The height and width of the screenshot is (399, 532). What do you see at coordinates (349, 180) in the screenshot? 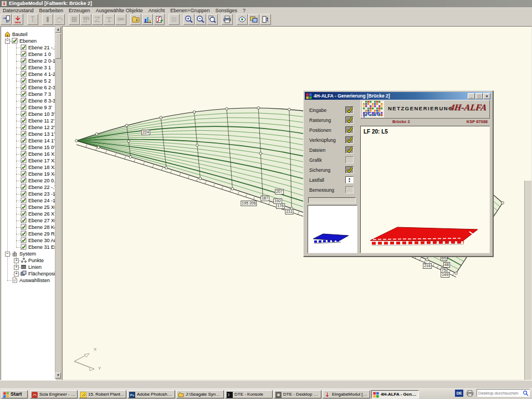
I see `loadcase-spinner: ▲▼` at bounding box center [349, 180].